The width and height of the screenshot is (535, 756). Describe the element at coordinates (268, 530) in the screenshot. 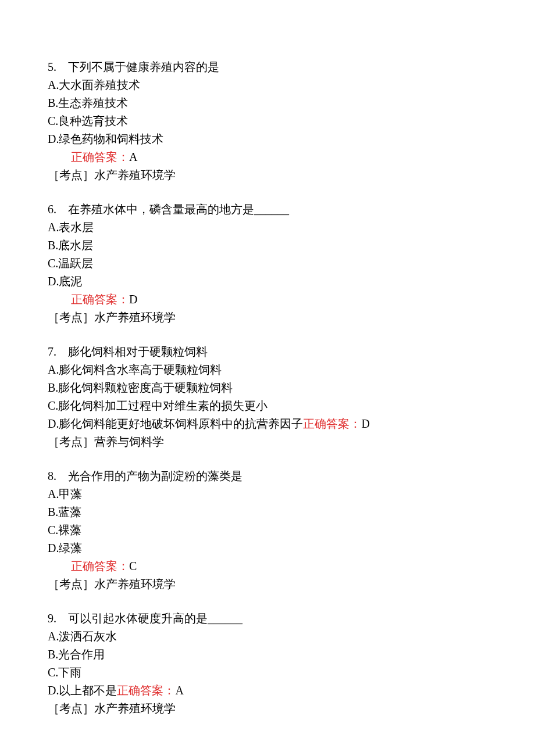

I see `option-c: C.裸藻` at that location.